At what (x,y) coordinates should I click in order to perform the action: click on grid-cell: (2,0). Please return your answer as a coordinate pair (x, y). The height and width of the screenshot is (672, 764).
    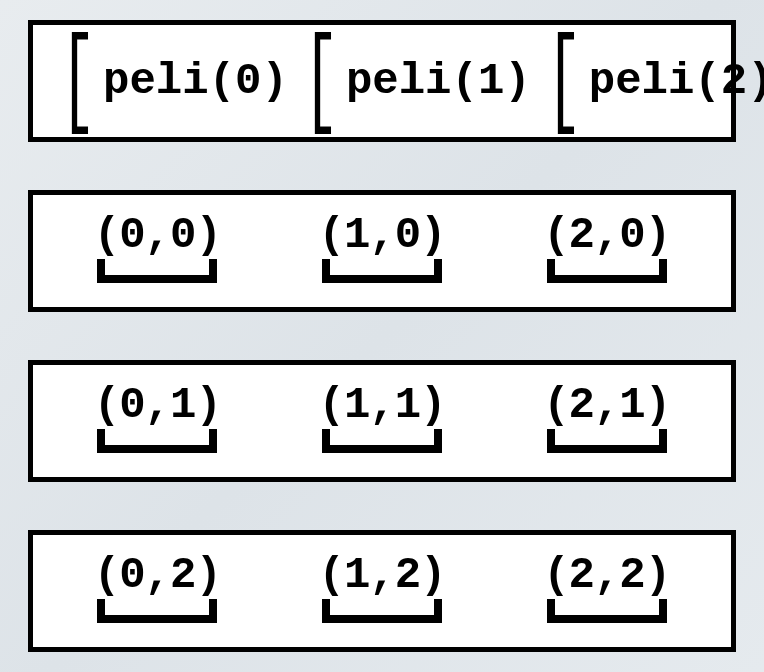
    Looking at the image, I should click on (606, 248).